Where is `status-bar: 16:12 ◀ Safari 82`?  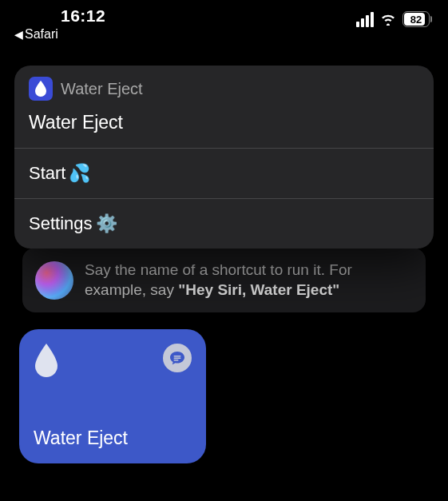
status-bar: 16:12 ◀ Safari 82 is located at coordinates (224, 24).